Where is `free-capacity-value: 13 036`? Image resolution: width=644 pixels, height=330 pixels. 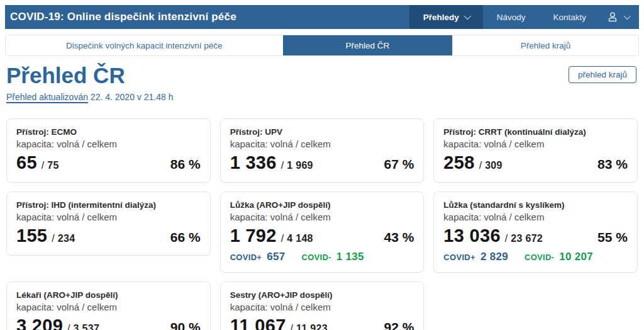
free-capacity-value: 13 036 is located at coordinates (472, 236).